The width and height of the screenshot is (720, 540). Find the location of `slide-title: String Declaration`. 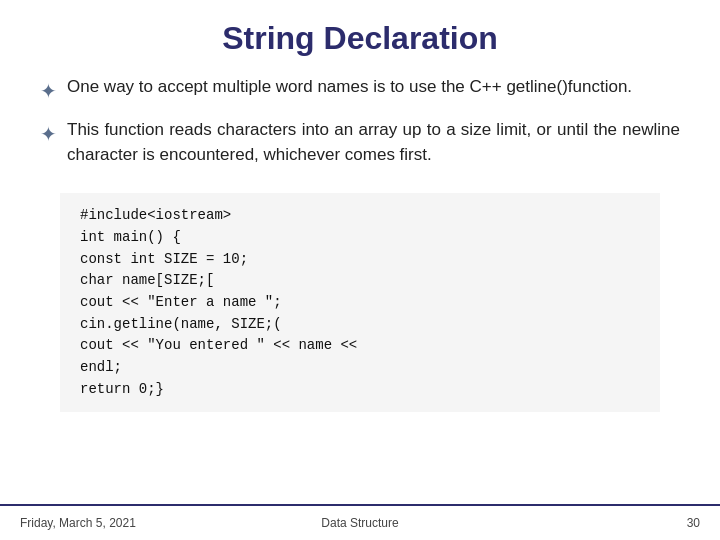

slide-title: String Declaration is located at coordinates (360, 38).